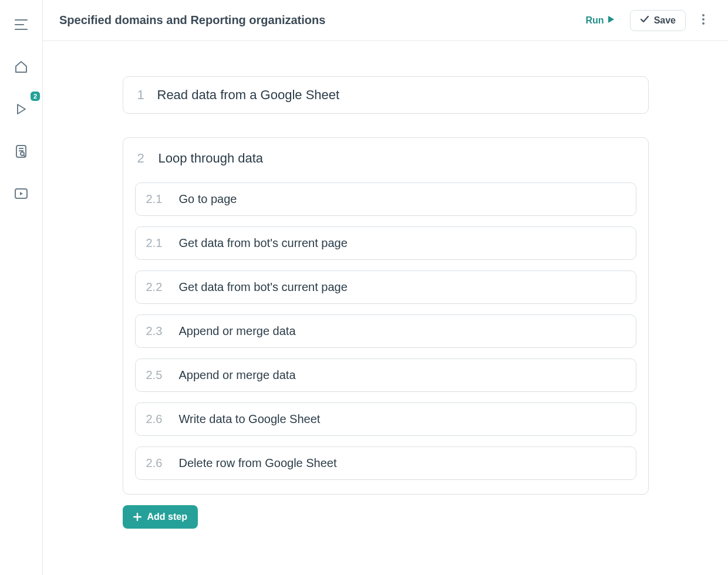 This screenshot has height=575, width=728. I want to click on run-button-label: Run, so click(595, 21).